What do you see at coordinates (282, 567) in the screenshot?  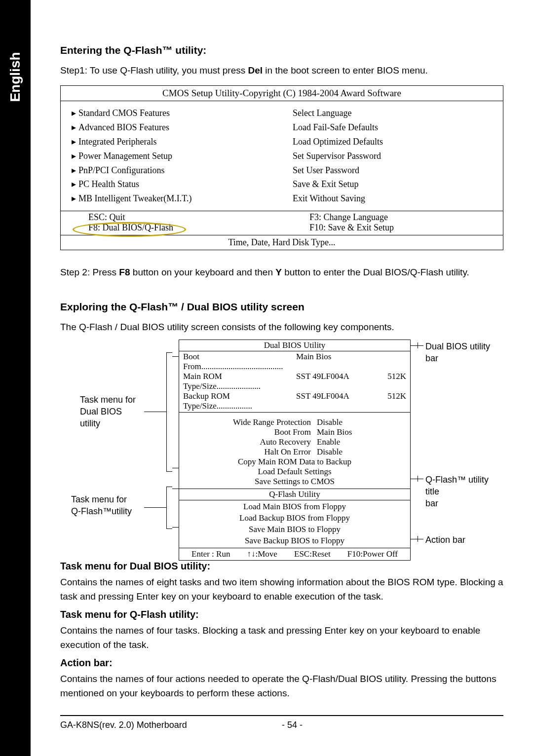 I see `desc-heading-dual: Task menu for Dual BIOS utility:` at bounding box center [282, 567].